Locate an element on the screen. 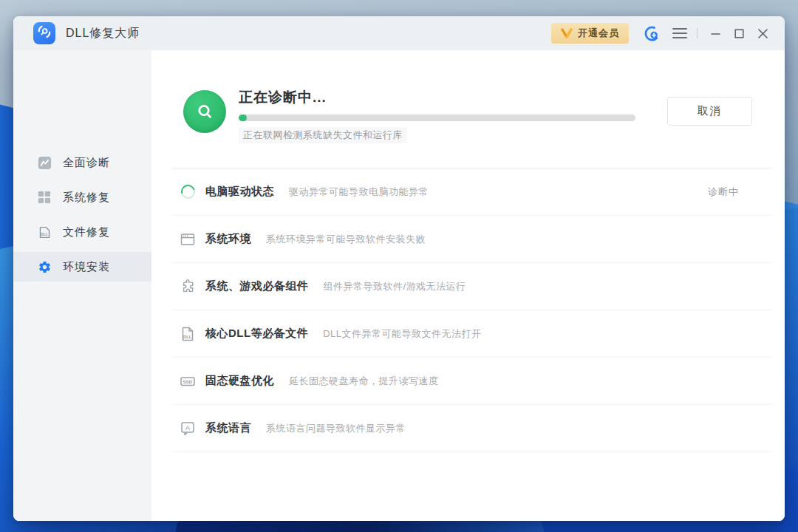  check-title: 系统环境 is located at coordinates (228, 239).